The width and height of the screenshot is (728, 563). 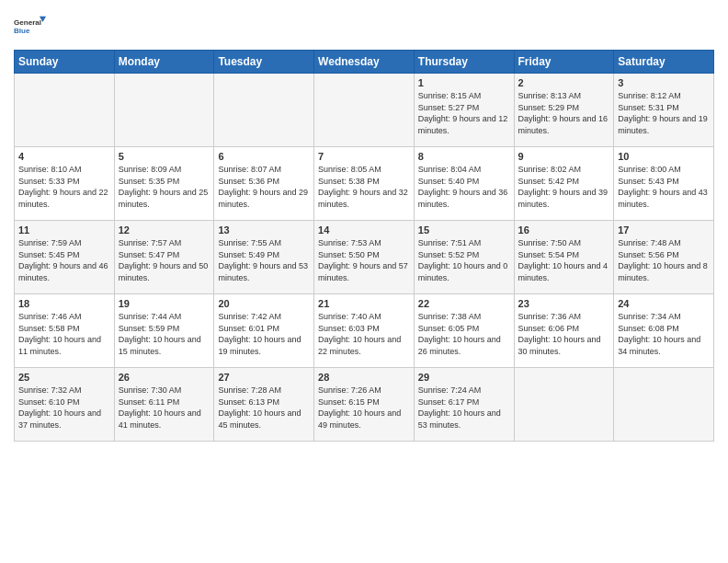 I want to click on day-info: Sunrise: 7:24 AMSunset: 6:17 PMDaylight:…, so click(x=464, y=408).